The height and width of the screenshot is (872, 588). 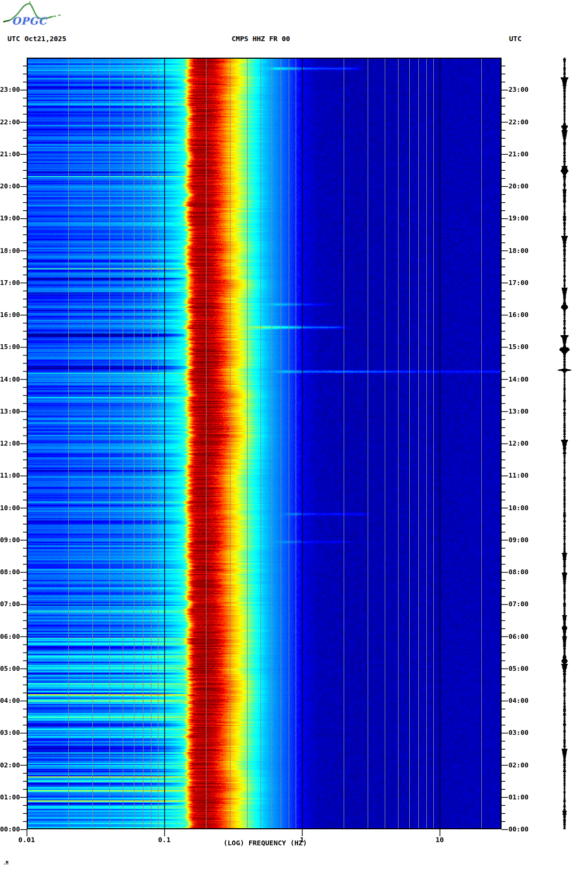 I want to click on time-tick-label-right: 05:00, so click(x=519, y=669).